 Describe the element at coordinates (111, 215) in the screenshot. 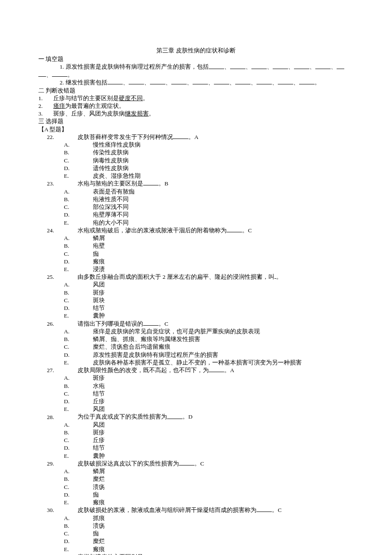

I see `opt-text: 疱壁厚薄不同` at that location.